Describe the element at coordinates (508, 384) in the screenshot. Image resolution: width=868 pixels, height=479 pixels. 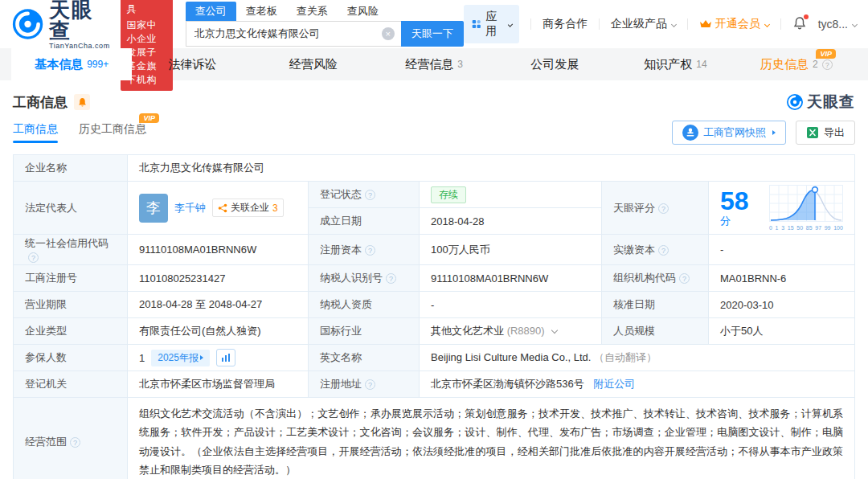
I see `reg-address-value: 北京市怀柔区渤海镇怀沙路536号` at that location.